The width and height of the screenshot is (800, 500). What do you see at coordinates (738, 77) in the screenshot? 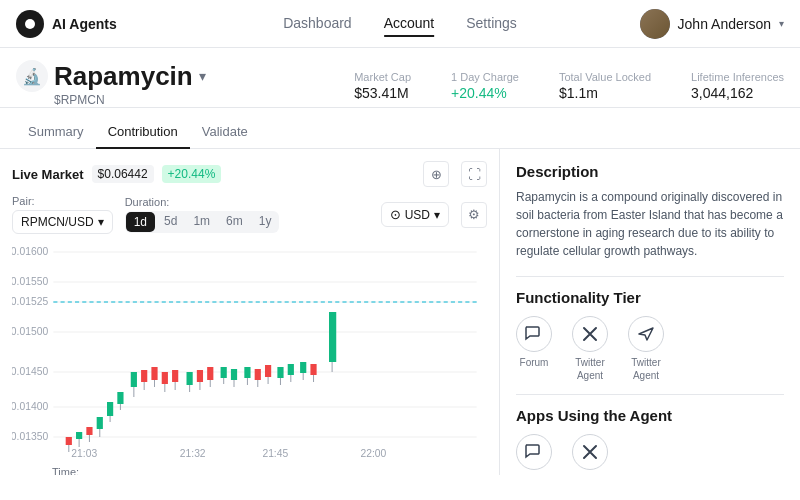
I see `stat-inferences-label: Lifetime Inferences` at bounding box center [738, 77].